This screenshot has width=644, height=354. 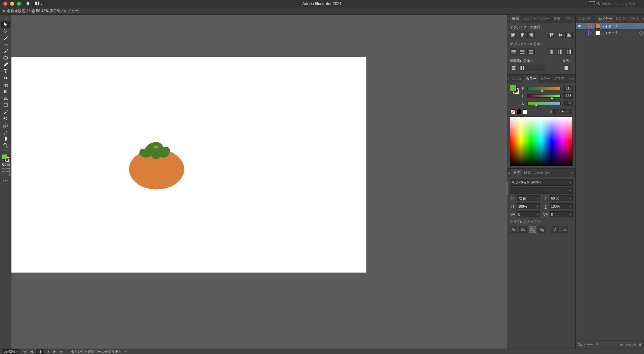 What do you see at coordinates (62, 351) in the screenshot?
I see `last-artboard-icon: ⏭` at bounding box center [62, 351].